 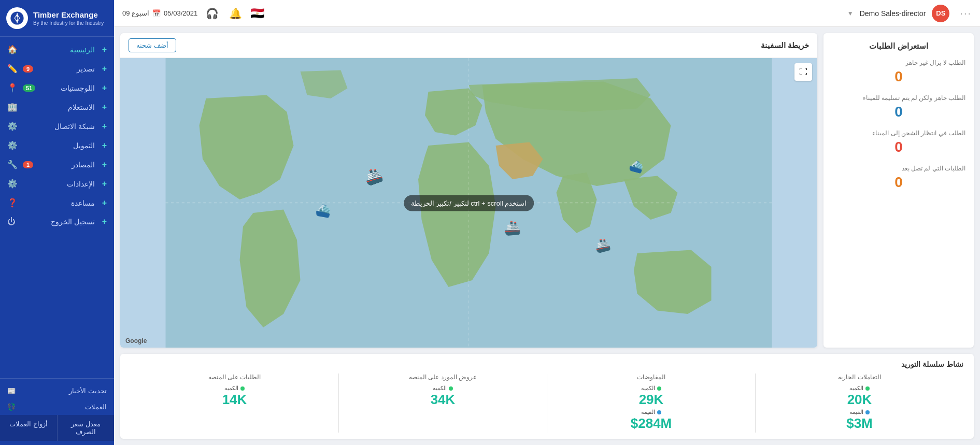 What do you see at coordinates (899, 168) in the screenshot?
I see `order-stat-label-3: الطلبات التي لم تصل بعد` at bounding box center [899, 168].